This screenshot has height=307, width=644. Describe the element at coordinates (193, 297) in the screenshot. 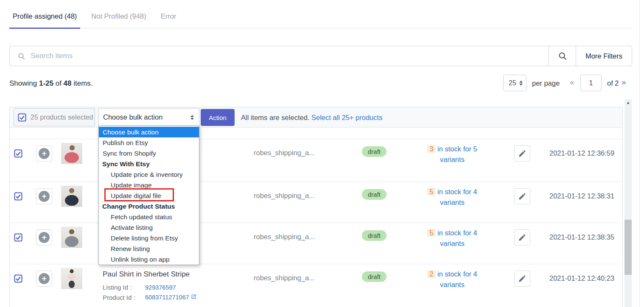

I see `external-link-icon` at that location.